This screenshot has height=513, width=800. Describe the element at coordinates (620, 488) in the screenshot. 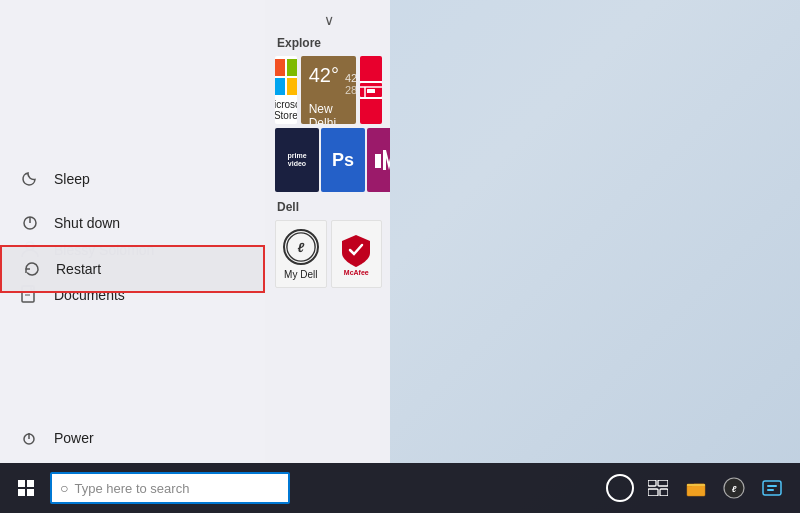

I see `cortana-icon` at that location.